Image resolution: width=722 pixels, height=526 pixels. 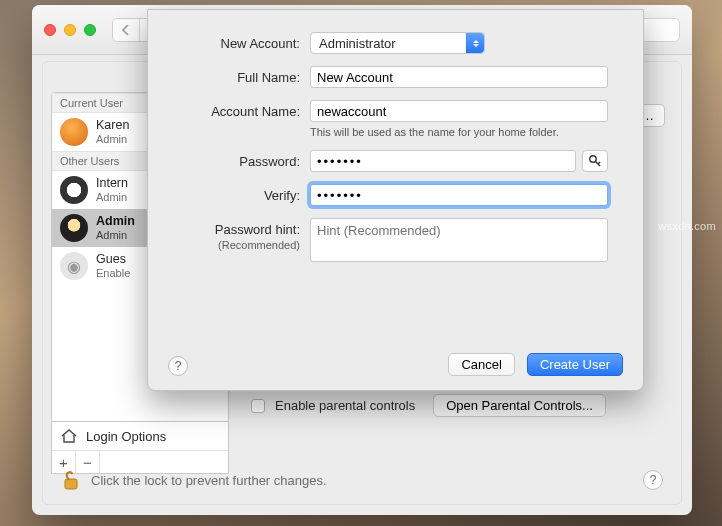 I want to click on label-new-account: New Account:, so click(x=241, y=42).